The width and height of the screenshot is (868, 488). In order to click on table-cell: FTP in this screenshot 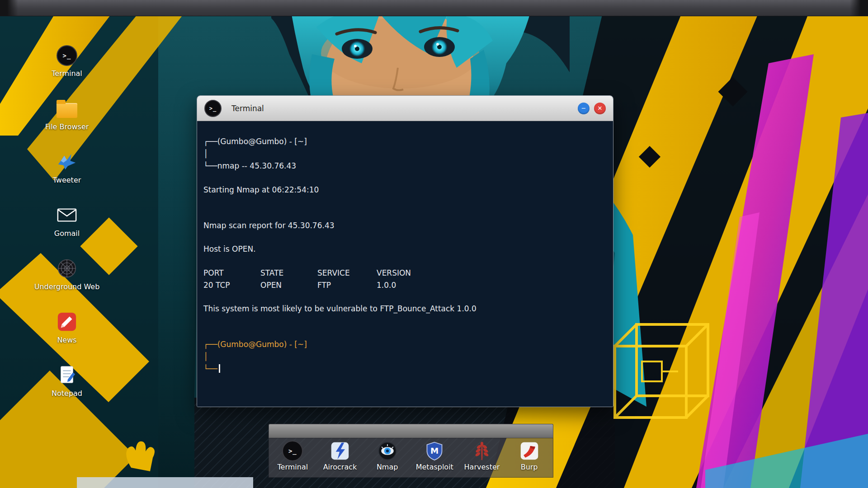, I will do `click(347, 286)`.